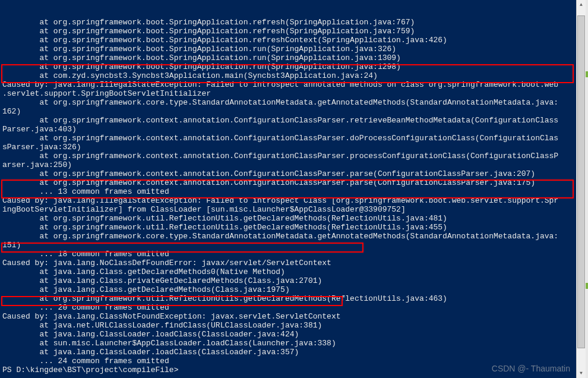  What do you see at coordinates (288, 361) in the screenshot?
I see `terminal-line: ... 24 common frames omitted` at bounding box center [288, 361].